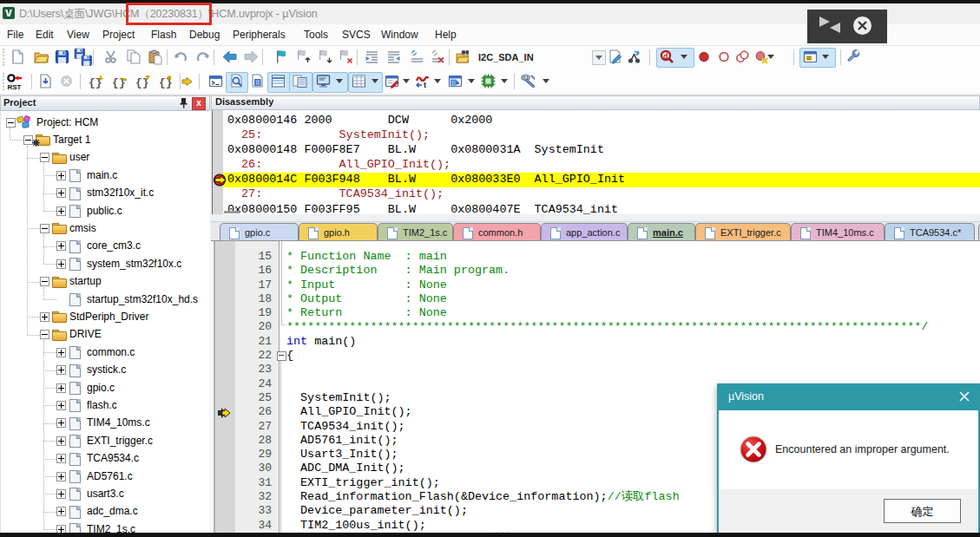 The image size is (980, 537). What do you see at coordinates (666, 56) in the screenshot?
I see `svg-text: d` at bounding box center [666, 56].